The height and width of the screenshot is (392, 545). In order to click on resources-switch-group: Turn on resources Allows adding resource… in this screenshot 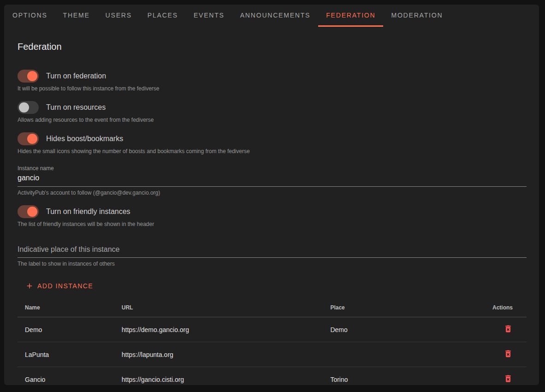, I will do `click(272, 112)`.